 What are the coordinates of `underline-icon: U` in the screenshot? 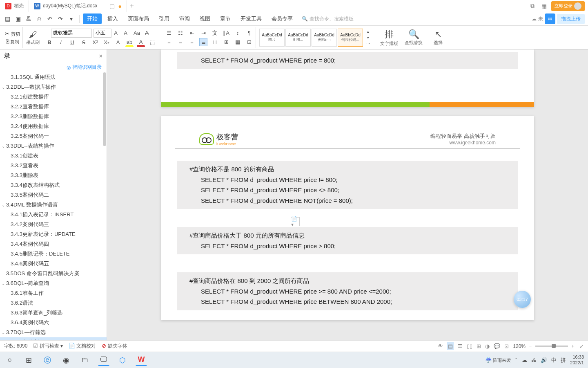 It's located at (72, 43).